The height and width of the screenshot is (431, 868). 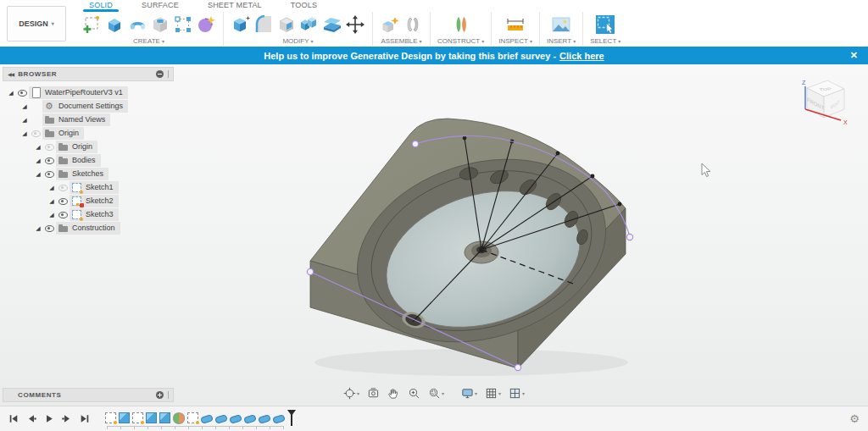 I want to click on joint-icon, so click(x=413, y=25).